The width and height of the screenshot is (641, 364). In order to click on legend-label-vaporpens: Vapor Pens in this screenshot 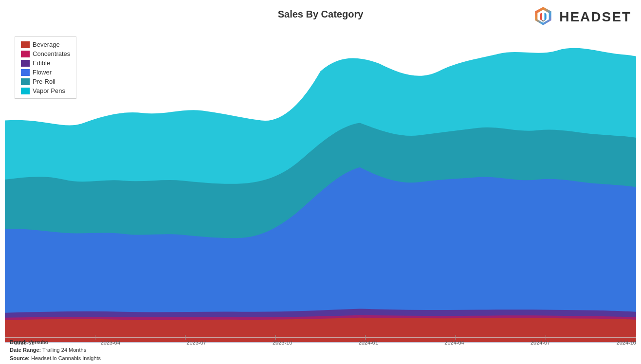, I will do `click(49, 91)`.